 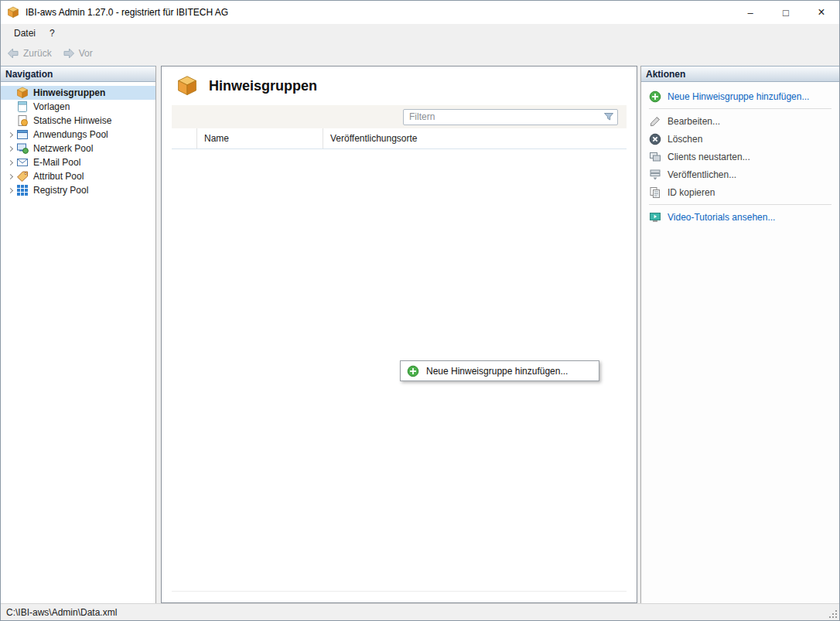 What do you see at coordinates (53, 33) in the screenshot?
I see `menu-help: ?` at bounding box center [53, 33].